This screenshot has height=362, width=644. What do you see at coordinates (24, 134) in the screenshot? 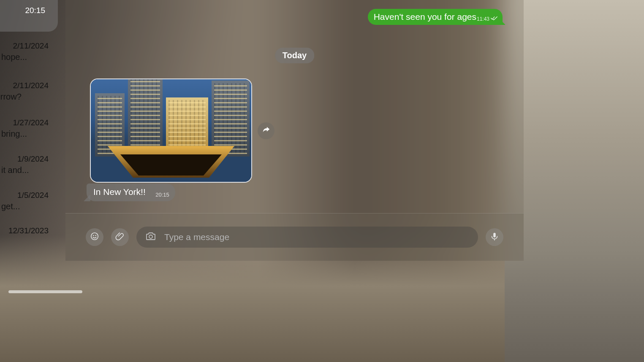
I see `sidebar-item-preview: bring...` at bounding box center [24, 134].